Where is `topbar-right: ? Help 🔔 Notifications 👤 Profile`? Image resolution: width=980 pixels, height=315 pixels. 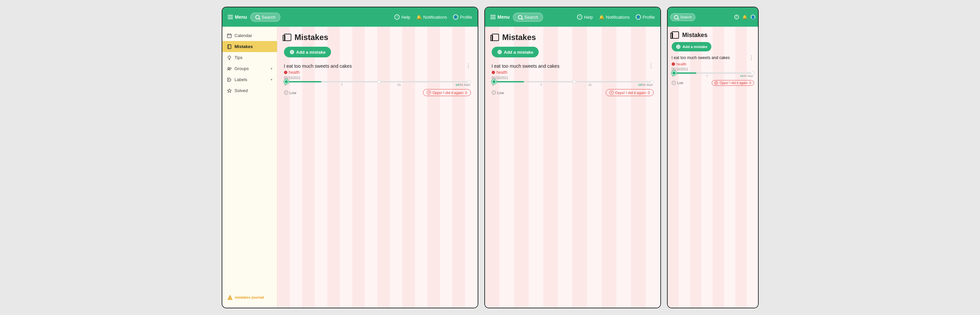
topbar-right: ? Help 🔔 Notifications 👤 Profile is located at coordinates (433, 17).